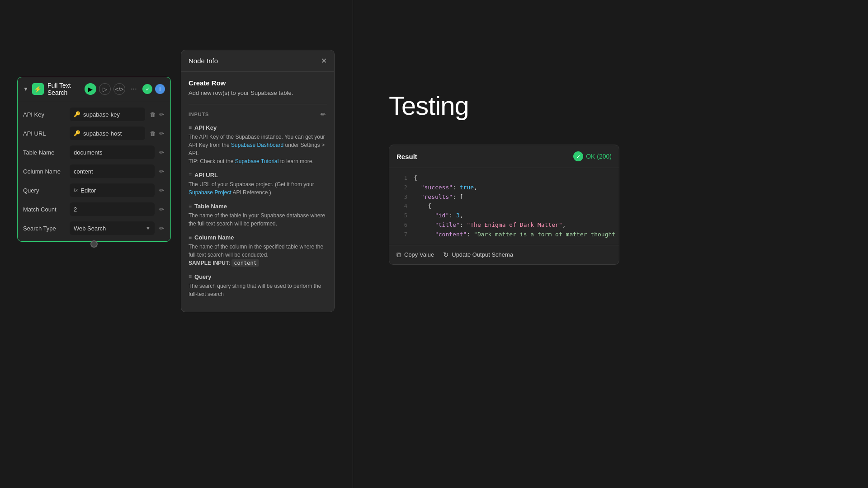 The height and width of the screenshot is (488, 868). What do you see at coordinates (160, 89) in the screenshot?
I see `info-button: i` at bounding box center [160, 89].